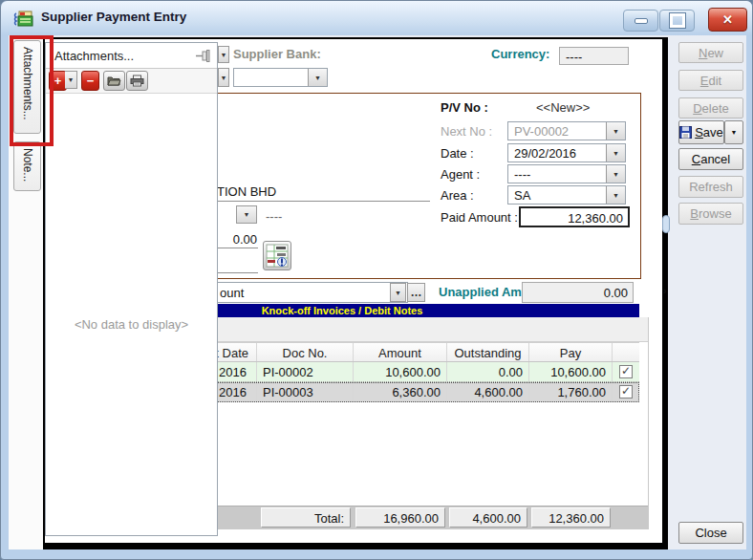 Image resolution: width=753 pixels, height=560 pixels. Describe the element at coordinates (701, 132) in the screenshot. I see `save-button: Save` at that location.